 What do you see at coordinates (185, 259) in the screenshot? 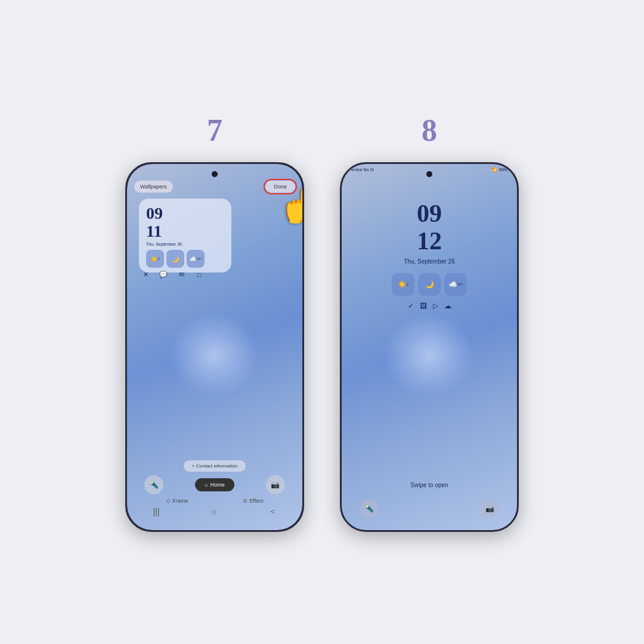
I see `widget-icons: ☀️ 2 🌙 ☁️ 24°` at bounding box center [185, 259].